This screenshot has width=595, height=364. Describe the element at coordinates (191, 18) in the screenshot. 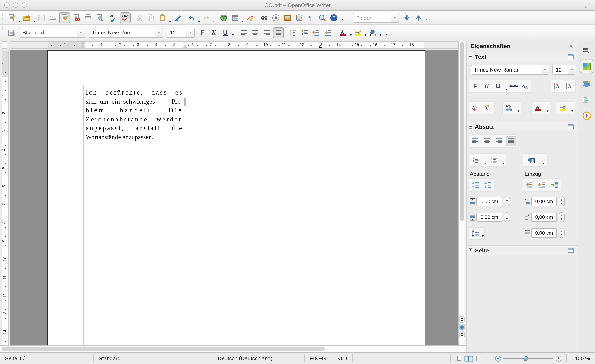

I see `undo-button` at that location.